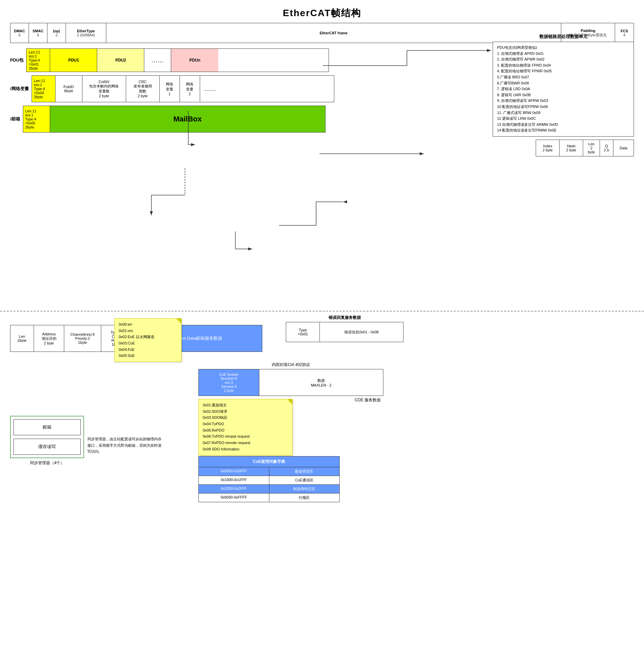 The image size is (644, 660). What do you see at coordinates (195, 60) in the screenshot?
I see `pdun-cell: PDUn` at bounding box center [195, 60].